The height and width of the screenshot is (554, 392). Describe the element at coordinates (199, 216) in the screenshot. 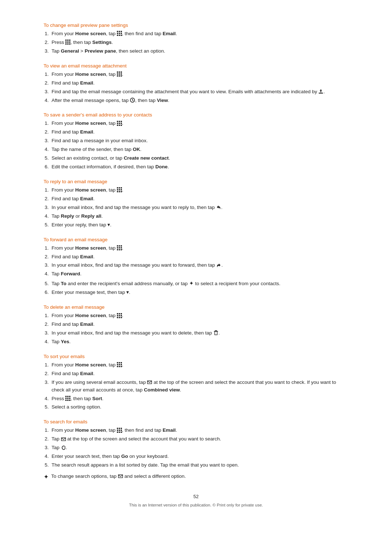

I see `step: Tap Reply or Reply all.` at that location.